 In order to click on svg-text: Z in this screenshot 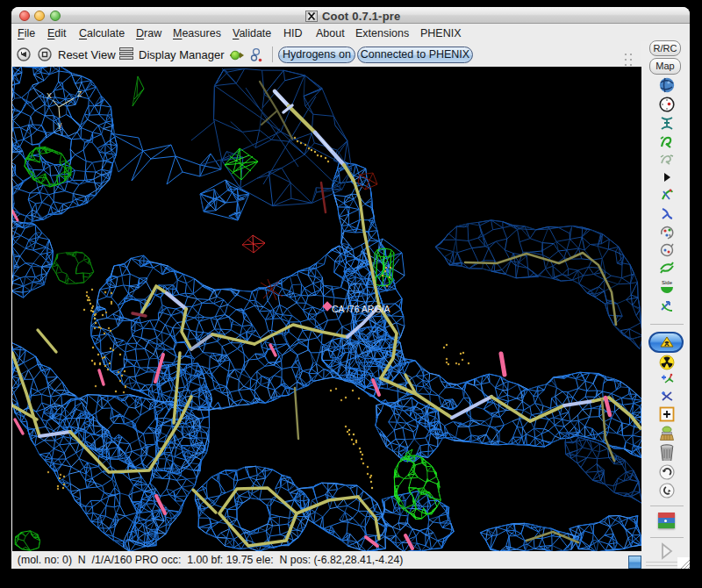, I will do `click(79, 94)`.